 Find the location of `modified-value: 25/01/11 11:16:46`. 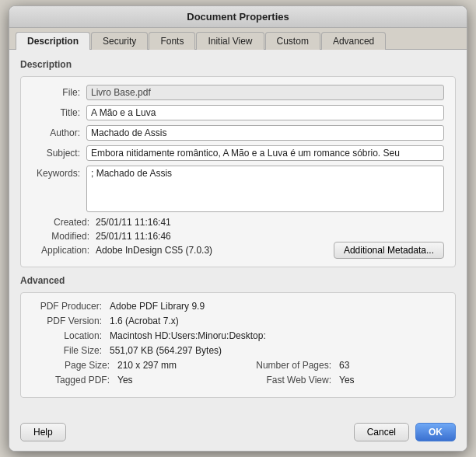

modified-value: 25/01/11 11:16:46 is located at coordinates (134, 236).